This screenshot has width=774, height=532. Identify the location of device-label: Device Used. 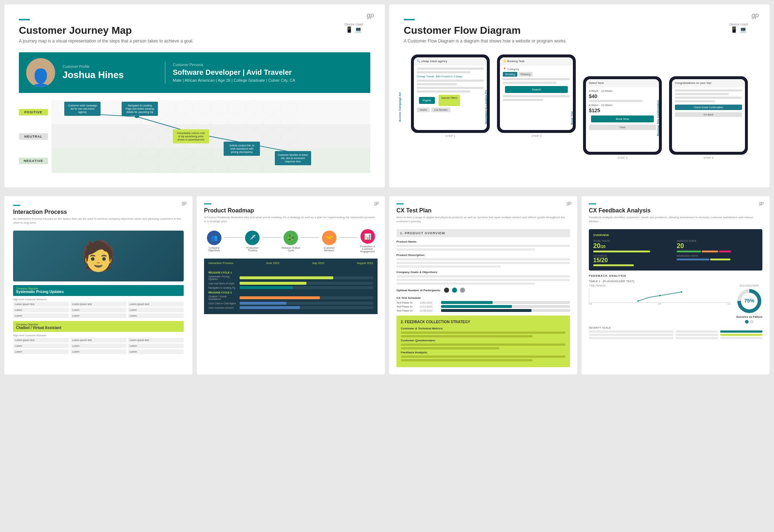
(354, 24).